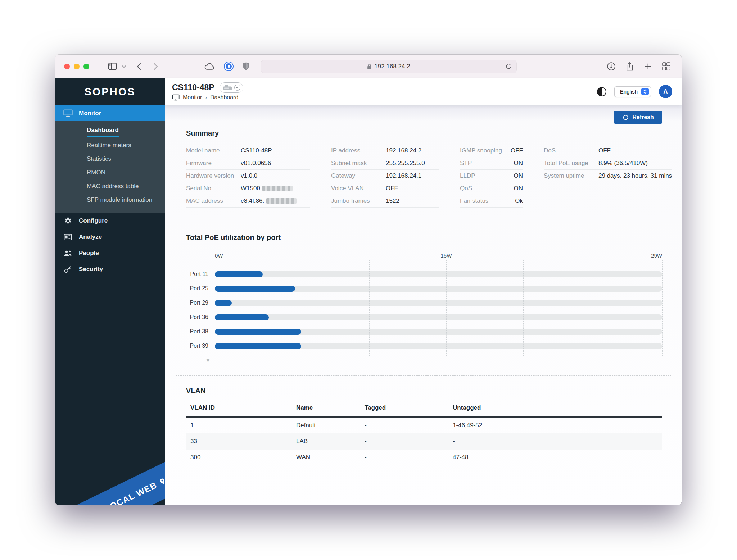  What do you see at coordinates (656, 255) in the screenshot?
I see `axis-tick-label: 29W` at bounding box center [656, 255].